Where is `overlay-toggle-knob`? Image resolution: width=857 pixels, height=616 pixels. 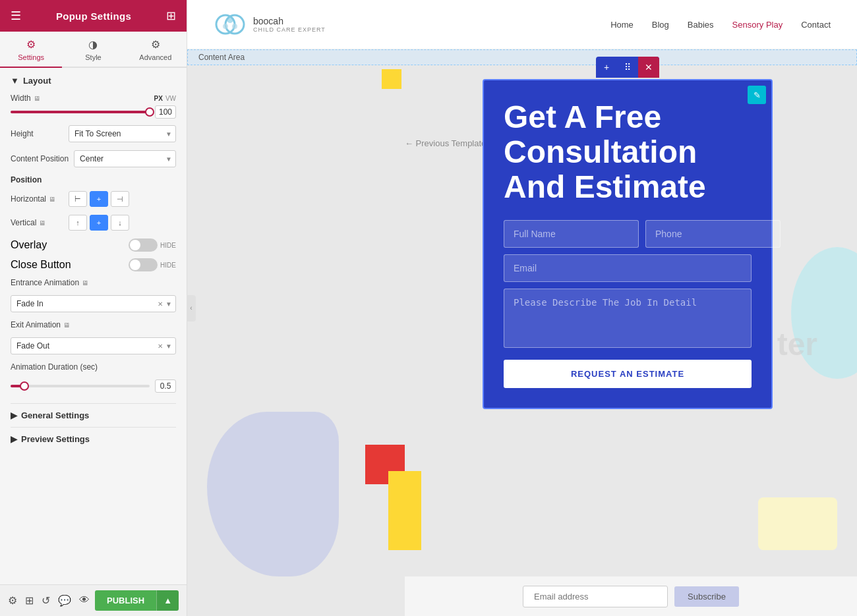 overlay-toggle-knob is located at coordinates (135, 245).